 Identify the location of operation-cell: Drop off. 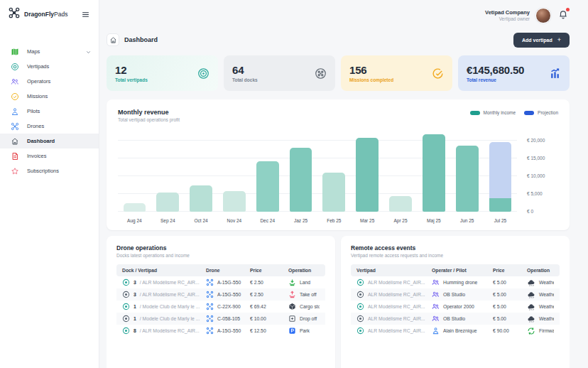
(304, 318).